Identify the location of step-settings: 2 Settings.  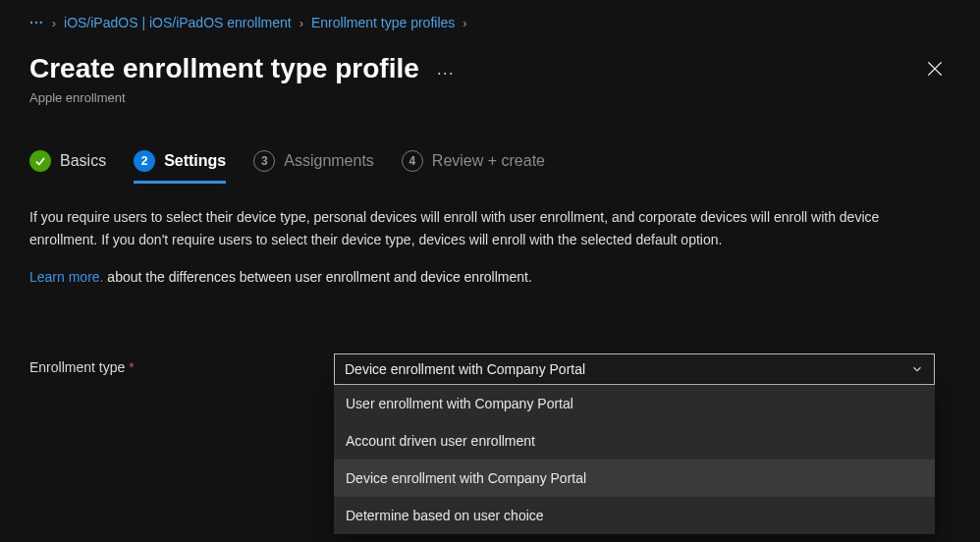
(180, 167).